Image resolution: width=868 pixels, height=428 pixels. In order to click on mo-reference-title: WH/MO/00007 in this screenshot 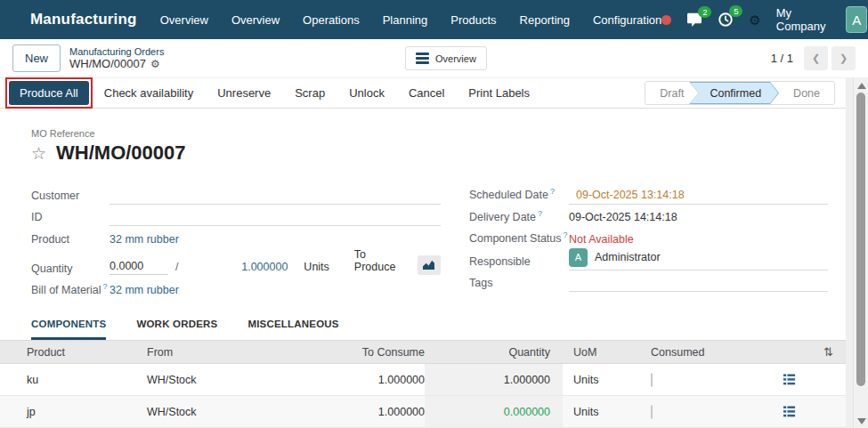, I will do `click(121, 153)`.